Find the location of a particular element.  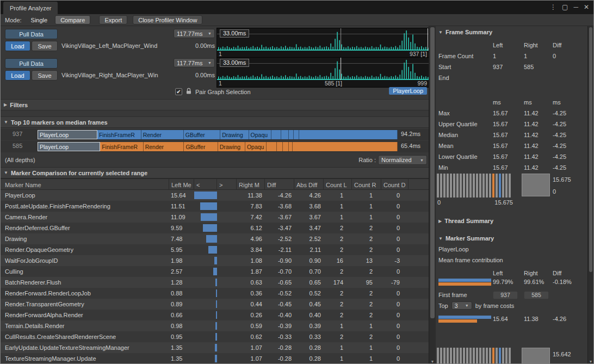

summary-scrollbar-thumb is located at coordinates (591, 150).